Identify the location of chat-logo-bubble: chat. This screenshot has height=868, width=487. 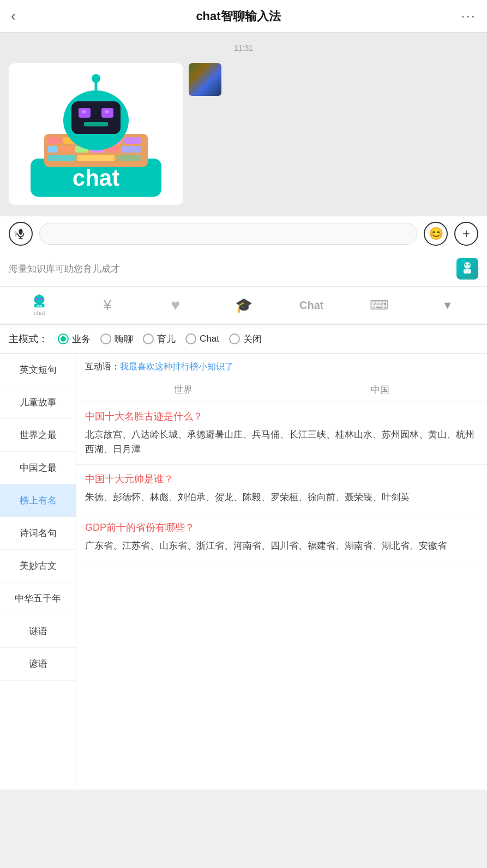
(96, 134).